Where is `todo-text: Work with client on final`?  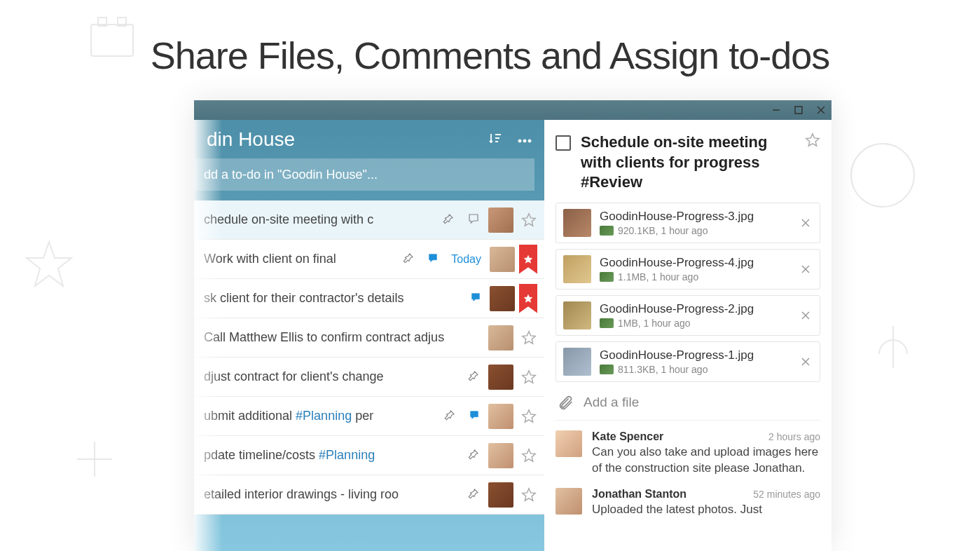
todo-text: Work with client on final is located at coordinates (303, 259).